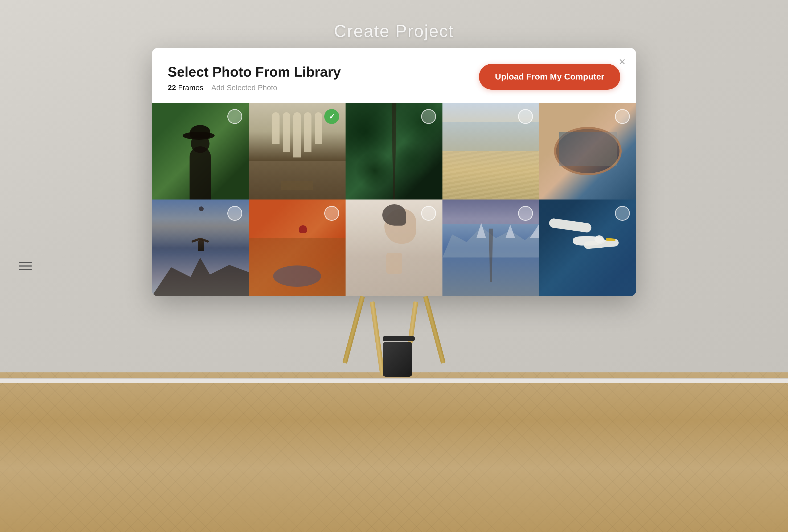  I want to click on frames-count: 22 Frames, so click(186, 88).